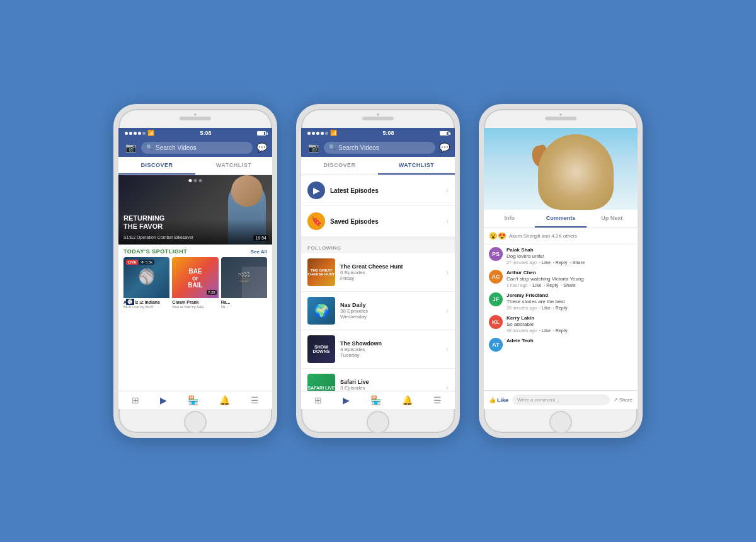 This screenshot has width=756, height=542. I want to click on tab-comments: Comments, so click(561, 219).